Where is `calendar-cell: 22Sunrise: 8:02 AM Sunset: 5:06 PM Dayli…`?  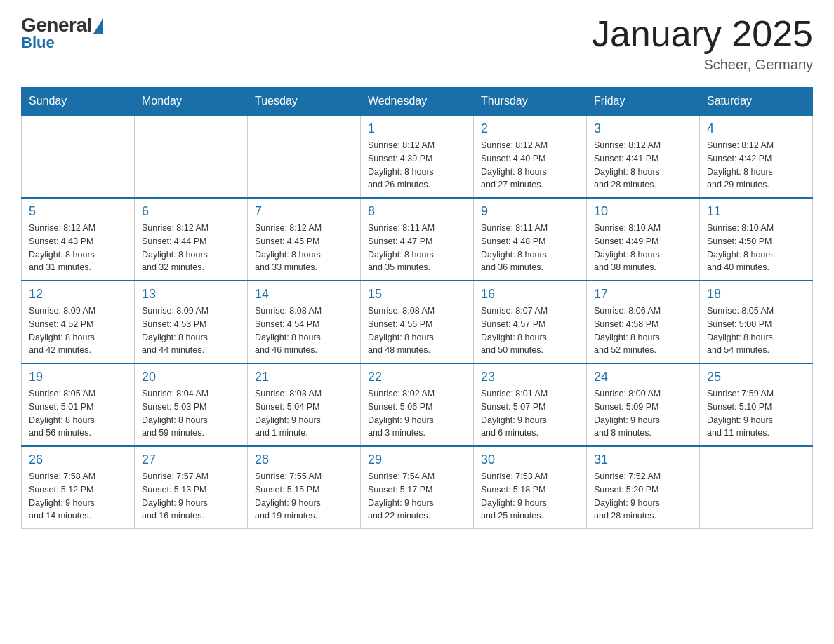
calendar-cell: 22Sunrise: 8:02 AM Sunset: 5:06 PM Dayli… is located at coordinates (417, 405).